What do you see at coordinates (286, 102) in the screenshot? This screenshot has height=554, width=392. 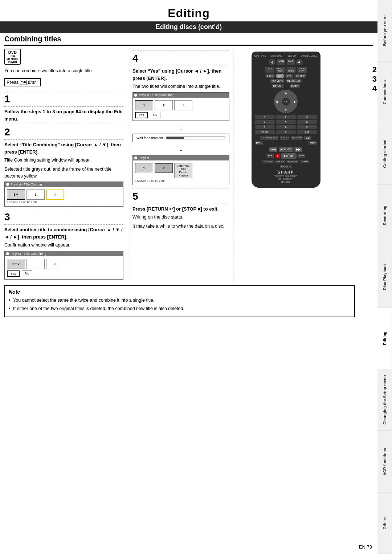 I see `remote-nav-ring: ▲ ▼ ◀ ▶ OK` at bounding box center [286, 102].